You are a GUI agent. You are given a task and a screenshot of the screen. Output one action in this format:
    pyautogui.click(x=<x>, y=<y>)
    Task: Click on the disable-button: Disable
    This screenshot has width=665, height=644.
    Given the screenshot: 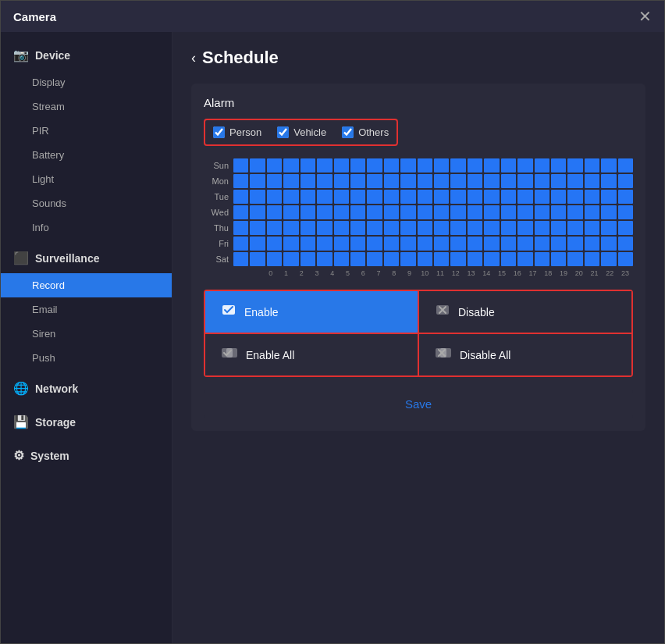 What is the action you would take?
    pyautogui.click(x=525, y=312)
    